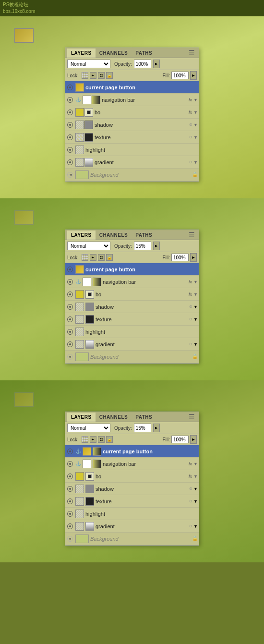 Image resolution: width=264 pixels, height=644 pixels. Describe the element at coordinates (132, 319) in the screenshot. I see `layer-row-texture-2: texture ⊙ ▼` at that location.